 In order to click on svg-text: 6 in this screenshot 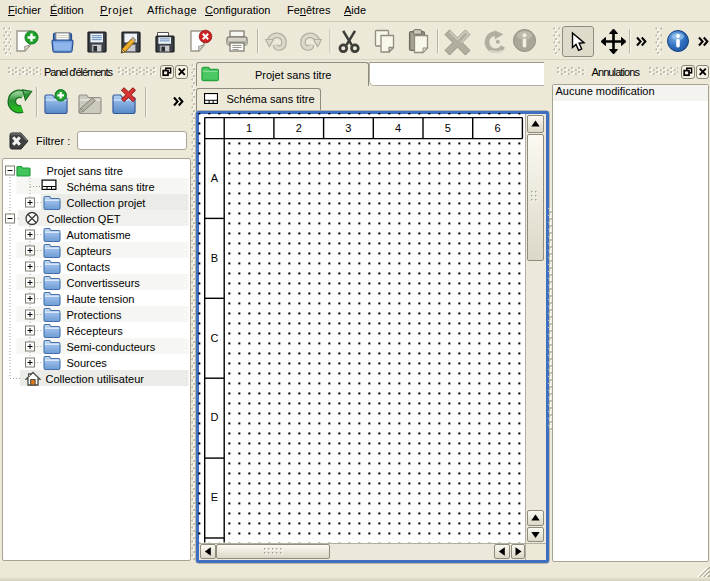, I will do `click(497, 128)`.